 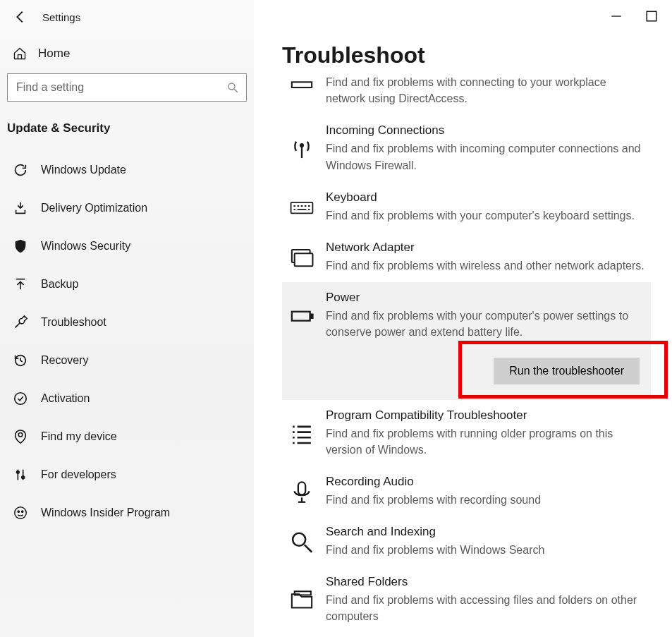 What do you see at coordinates (127, 284) in the screenshot?
I see `sidebar-item-backup: Backup` at bounding box center [127, 284].